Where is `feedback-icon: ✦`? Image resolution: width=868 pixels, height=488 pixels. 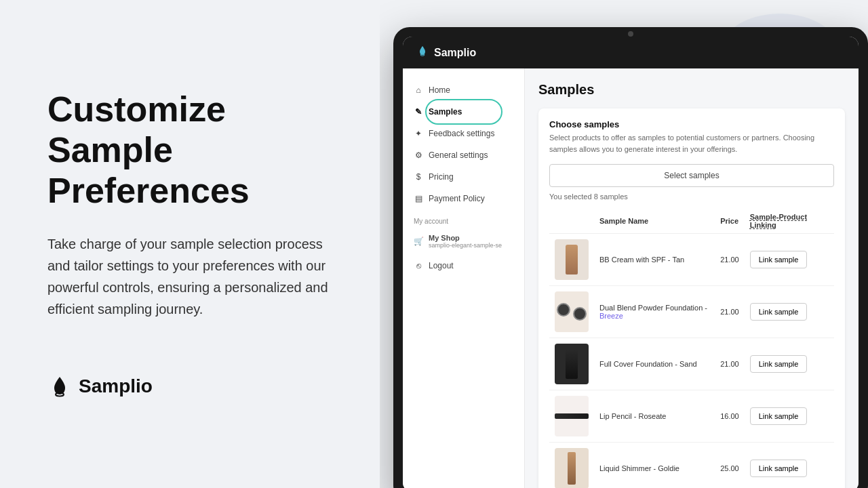 feedback-icon: ✦ is located at coordinates (418, 134).